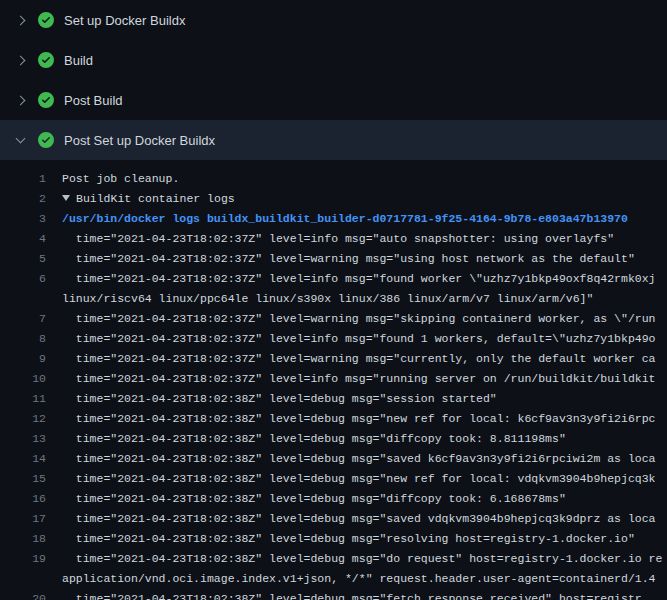 The width and height of the screenshot is (667, 600). What do you see at coordinates (334, 594) in the screenshot?
I see `log-row: 20 time="2021-04-23T18:02:38Z" level=deb…` at bounding box center [334, 594].